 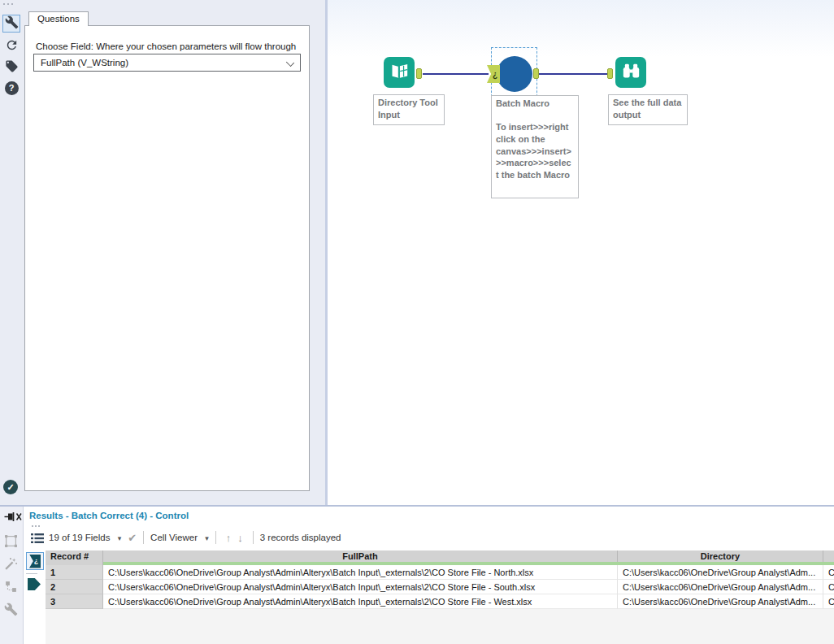 I want to click on configuration-tab-button, so click(x=11, y=24).